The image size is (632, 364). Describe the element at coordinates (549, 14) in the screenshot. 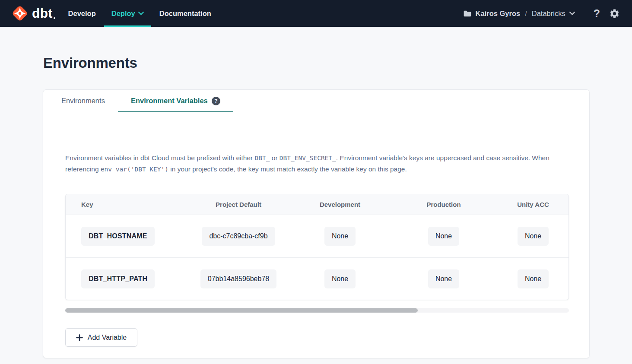

I see `project-name: Databricks` at that location.